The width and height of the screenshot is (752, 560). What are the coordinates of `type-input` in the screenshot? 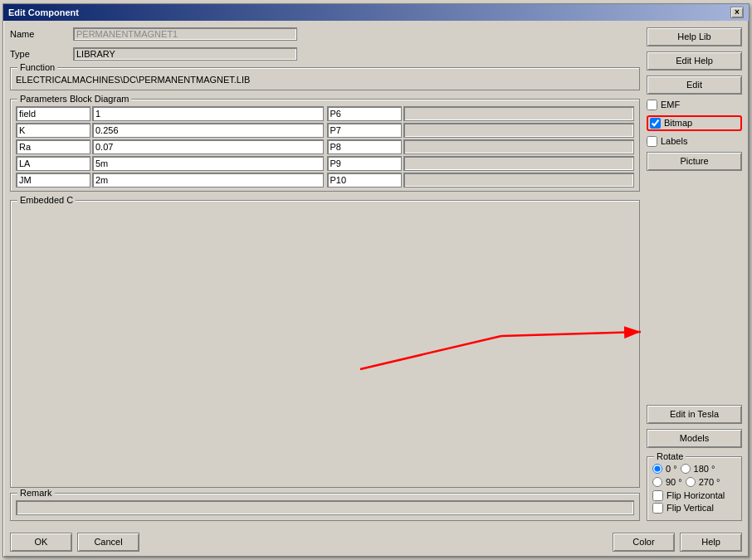 It's located at (185, 54).